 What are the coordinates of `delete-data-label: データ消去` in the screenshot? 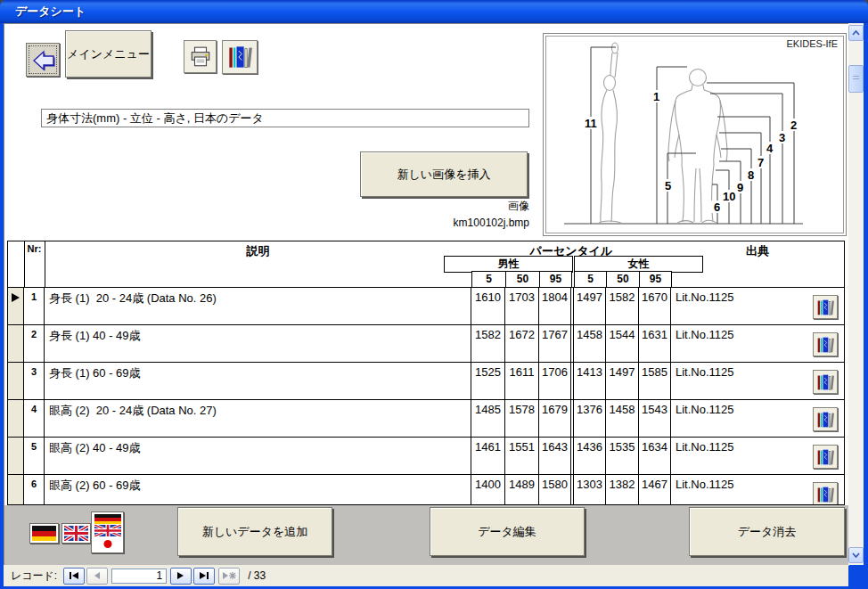 It's located at (767, 532).